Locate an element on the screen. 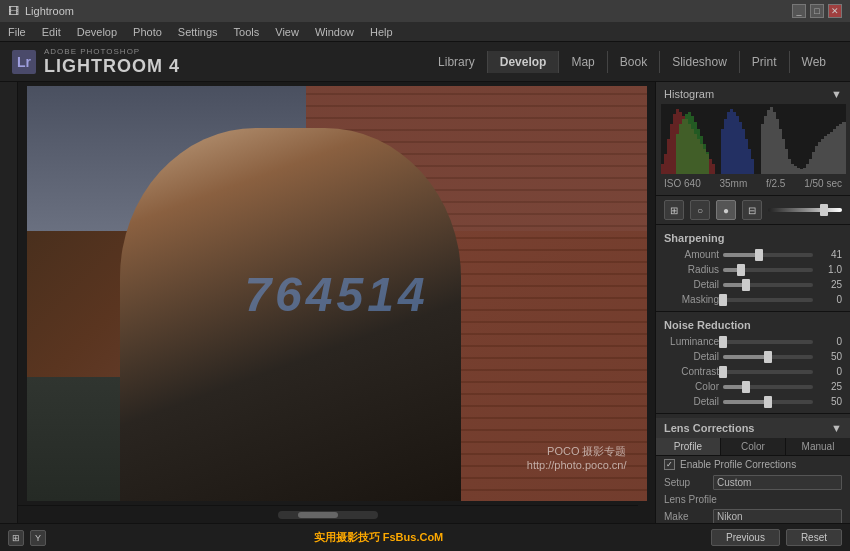 The width and height of the screenshot is (850, 551). nr-contrast-thumb is located at coordinates (723, 372).